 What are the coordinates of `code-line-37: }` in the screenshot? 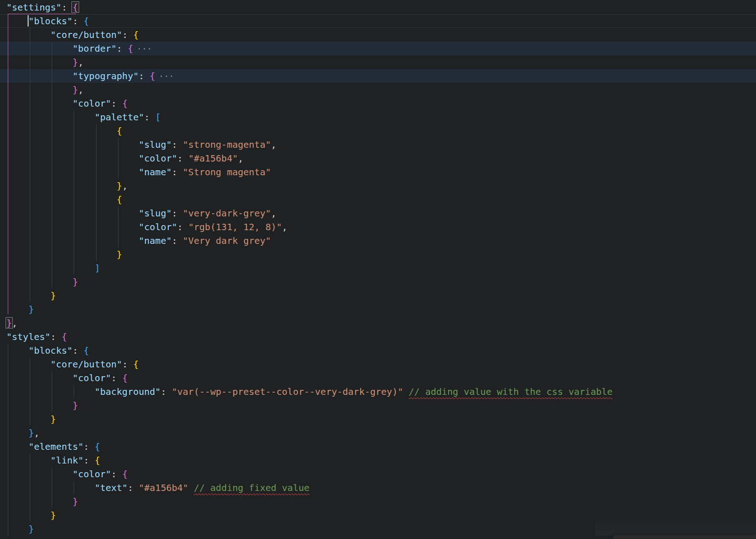 It's located at (378, 501).